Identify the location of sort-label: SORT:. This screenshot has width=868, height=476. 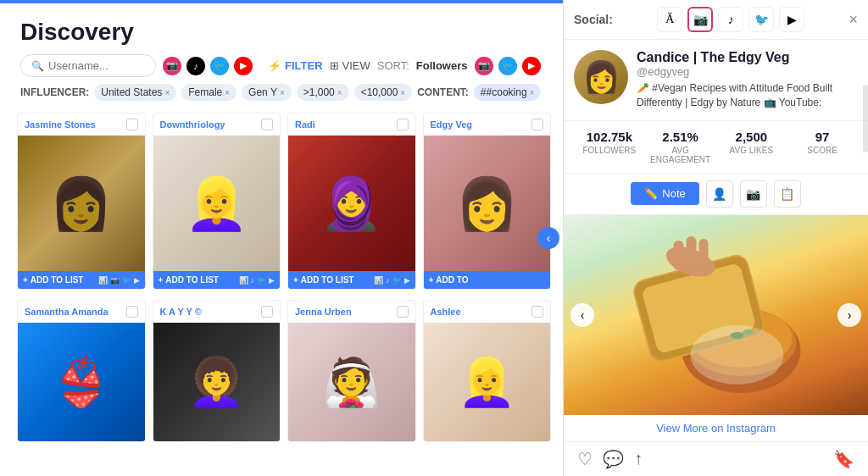
(393, 66).